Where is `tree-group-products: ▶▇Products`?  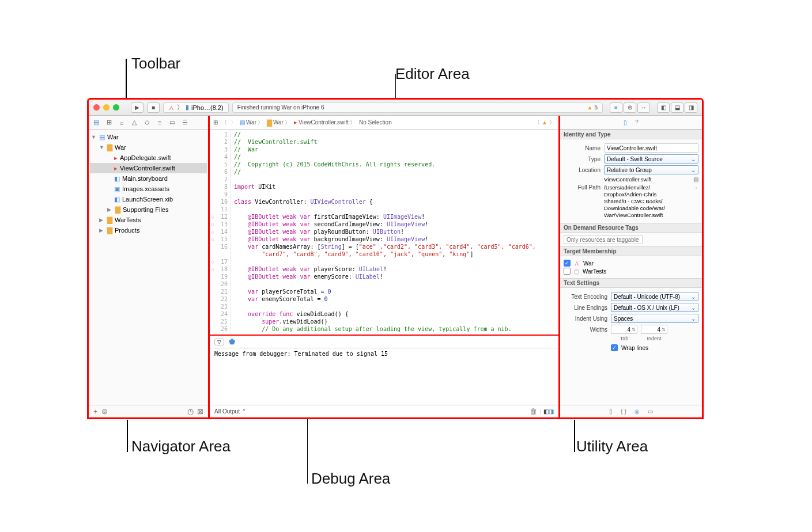 tree-group-products: ▶▇Products is located at coordinates (149, 230).